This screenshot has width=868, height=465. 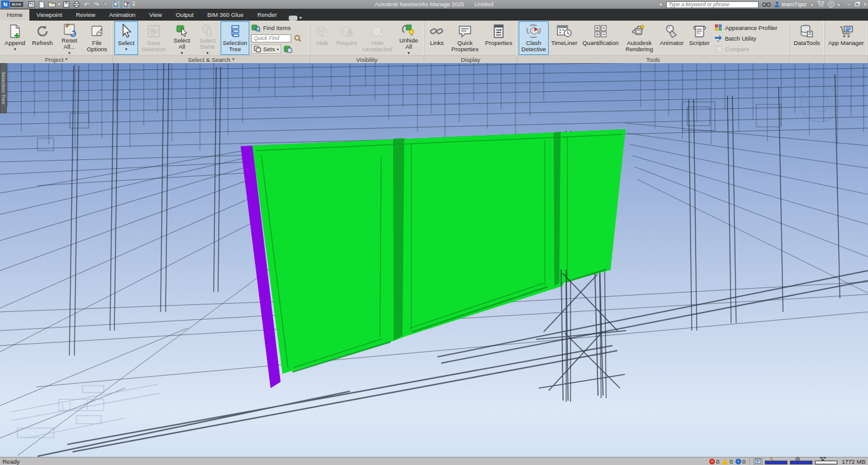 What do you see at coordinates (234, 59) in the screenshot?
I see `select-search-panel-caret-icon: ▾` at bounding box center [234, 59].